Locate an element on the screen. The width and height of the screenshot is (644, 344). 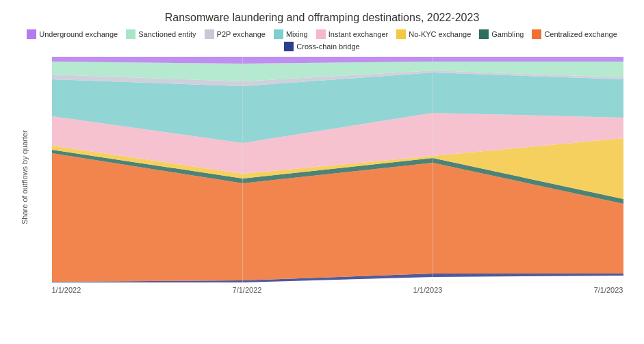
legend-label: Cross-chain bridge is located at coordinates (328, 47).